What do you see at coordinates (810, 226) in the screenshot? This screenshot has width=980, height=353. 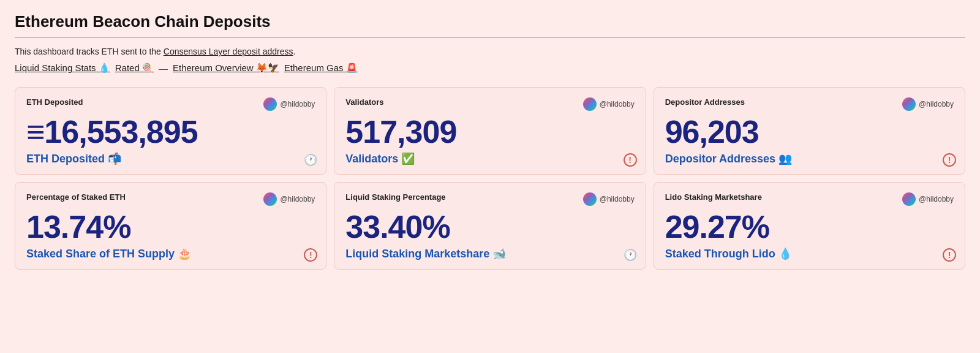 I see `card-lido-marketshare: Lido Staking Marketshare@hildobby29.27%S…` at bounding box center [810, 226].